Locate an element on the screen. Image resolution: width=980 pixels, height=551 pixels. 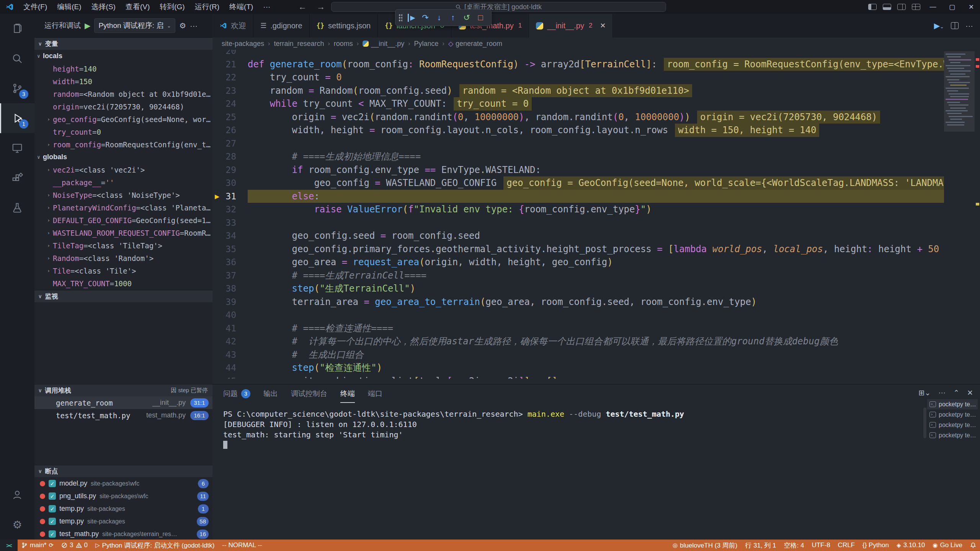
line-number: 27 is located at coordinates (230, 144).